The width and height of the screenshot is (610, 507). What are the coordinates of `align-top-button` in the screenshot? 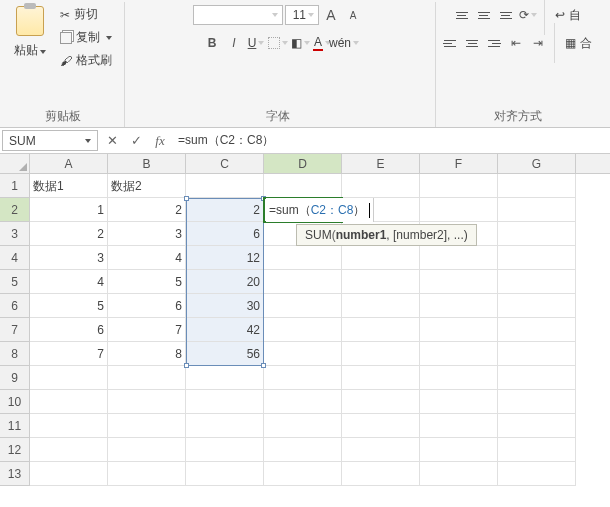 It's located at (462, 15).